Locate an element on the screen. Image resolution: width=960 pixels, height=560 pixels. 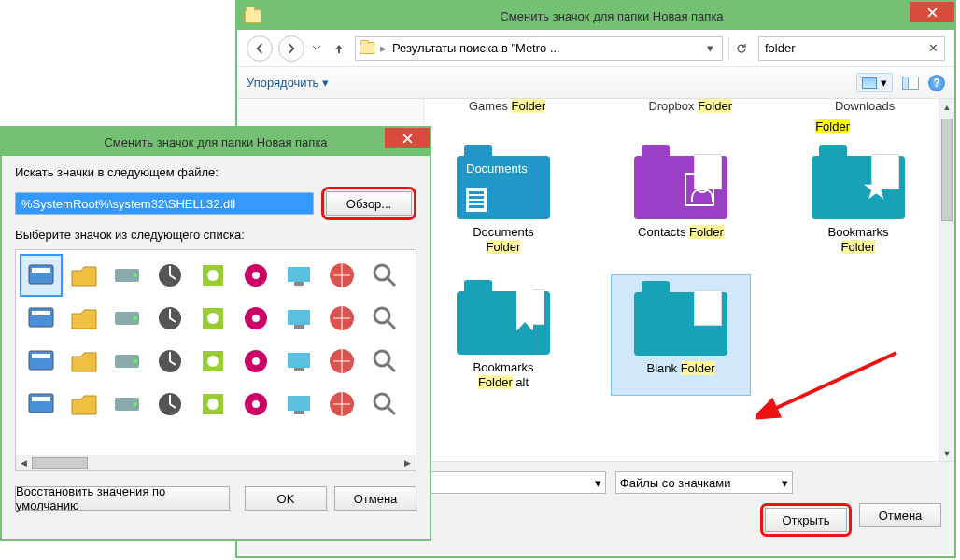
search-icon is located at coordinates (213, 361).